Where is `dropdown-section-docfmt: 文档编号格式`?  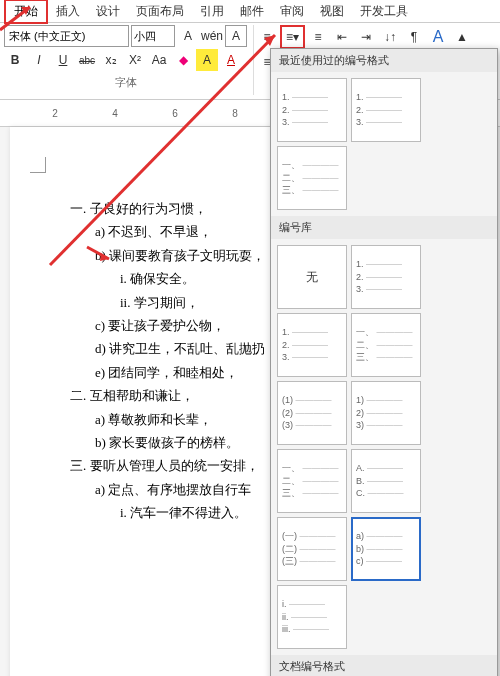
dropdown-section-docfmt: 文档编号格式 is located at coordinates (384, 666).